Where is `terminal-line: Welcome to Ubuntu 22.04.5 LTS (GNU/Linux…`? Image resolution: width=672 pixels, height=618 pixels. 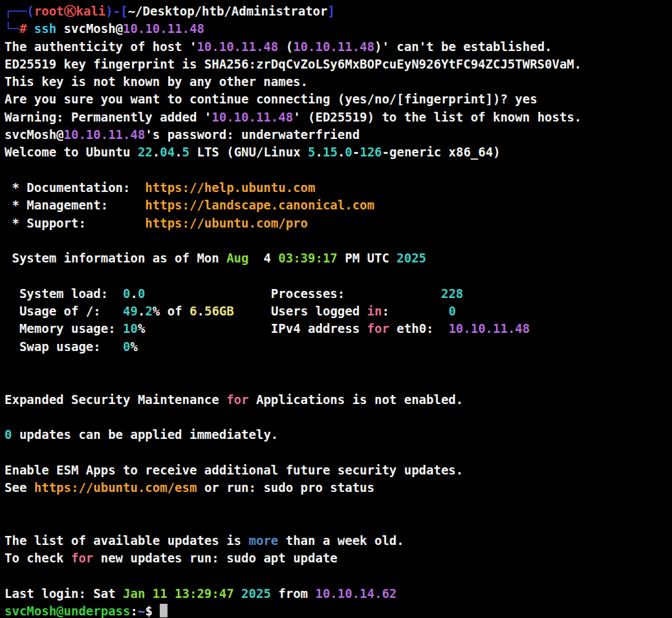 terminal-line: Welcome to Ubuntu 22.04.5 LTS (GNU/Linux… is located at coordinates (338, 153).